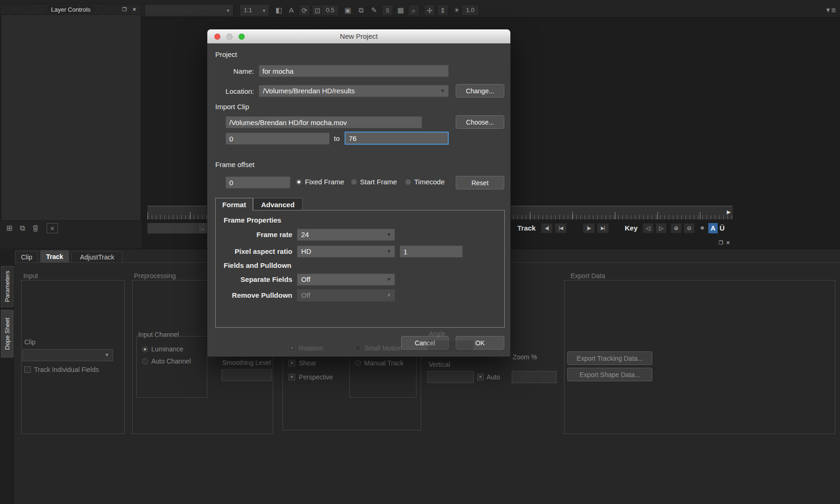 The image size is (840, 504). Describe the element at coordinates (177, 228) in the screenshot. I see `timeline-scrollbar: →` at that location.